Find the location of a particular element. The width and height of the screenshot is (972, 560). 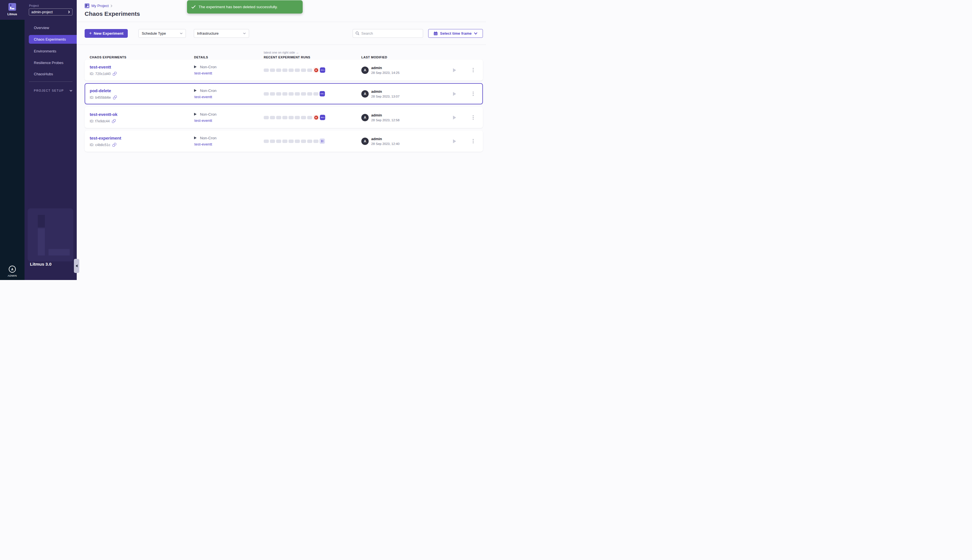

infrastructure-dropdown: Infrastructure is located at coordinates (222, 33).